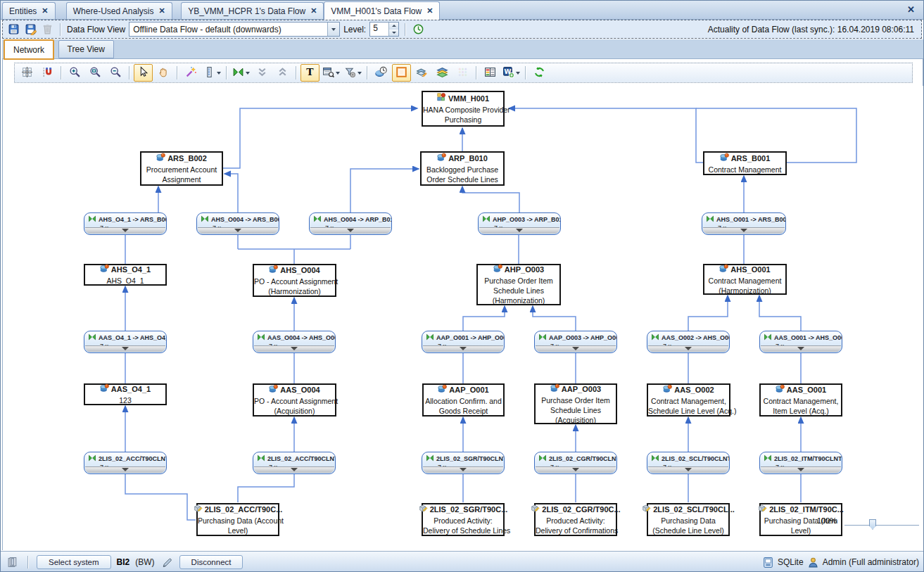  What do you see at coordinates (238, 519) in the screenshot?
I see `data-node: 2LIS_02_ACC/T90C...Purchasing Data (Acco…` at bounding box center [238, 519].